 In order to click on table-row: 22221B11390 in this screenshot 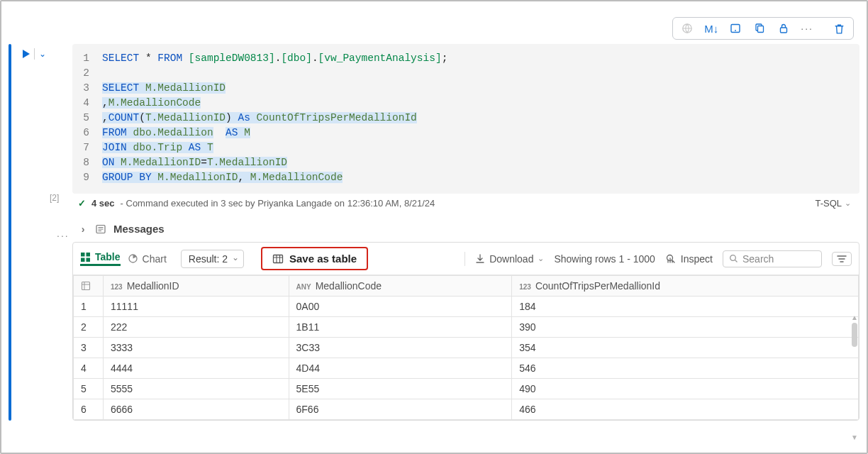, I will do `click(467, 328)`.